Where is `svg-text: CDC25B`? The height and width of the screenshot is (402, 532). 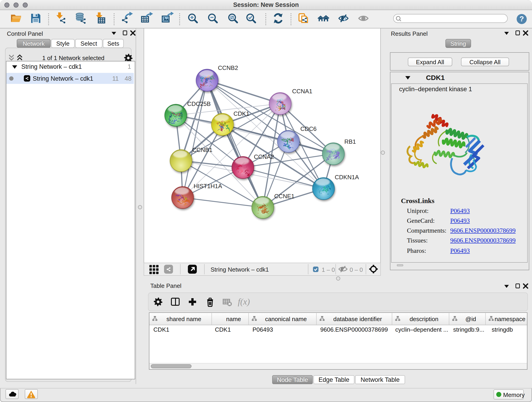 svg-text: CDC25B is located at coordinates (199, 104).